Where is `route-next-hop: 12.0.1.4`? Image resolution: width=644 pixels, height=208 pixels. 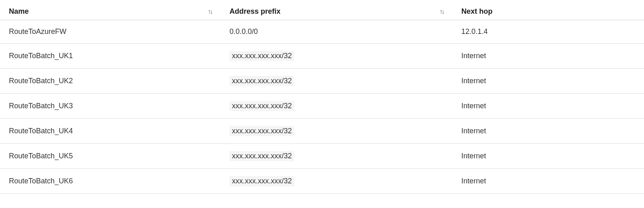
route-next-hop: 12.0.1.4 is located at coordinates (474, 32).